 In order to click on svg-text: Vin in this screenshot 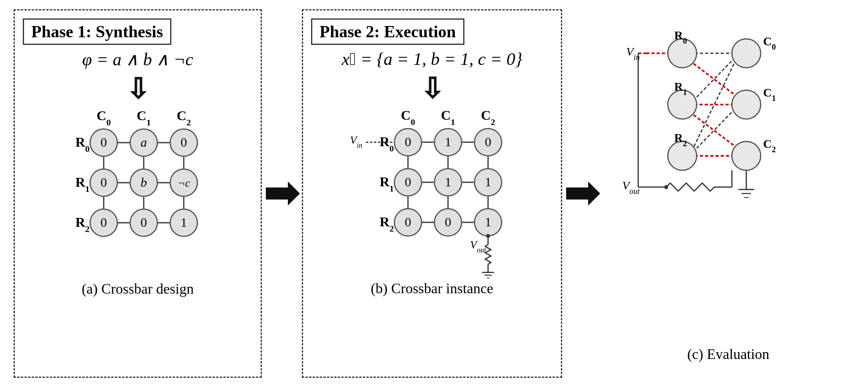, I will do `click(356, 142)`.